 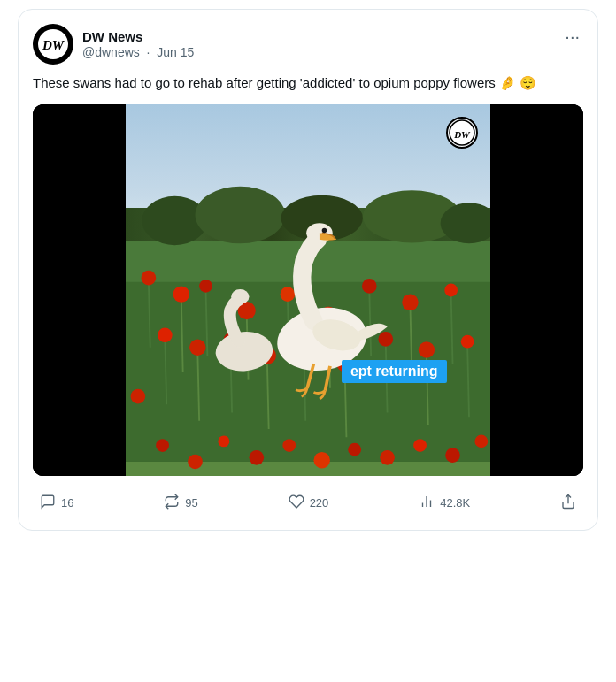 I want to click on share-icon, so click(x=568, y=502).